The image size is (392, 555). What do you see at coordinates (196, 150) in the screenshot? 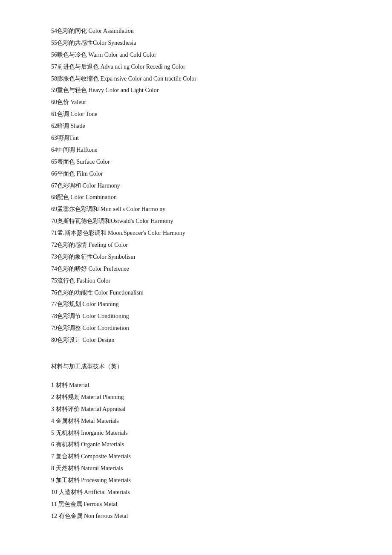
I see `list-item: 64中间调 Halftone` at bounding box center [196, 150].